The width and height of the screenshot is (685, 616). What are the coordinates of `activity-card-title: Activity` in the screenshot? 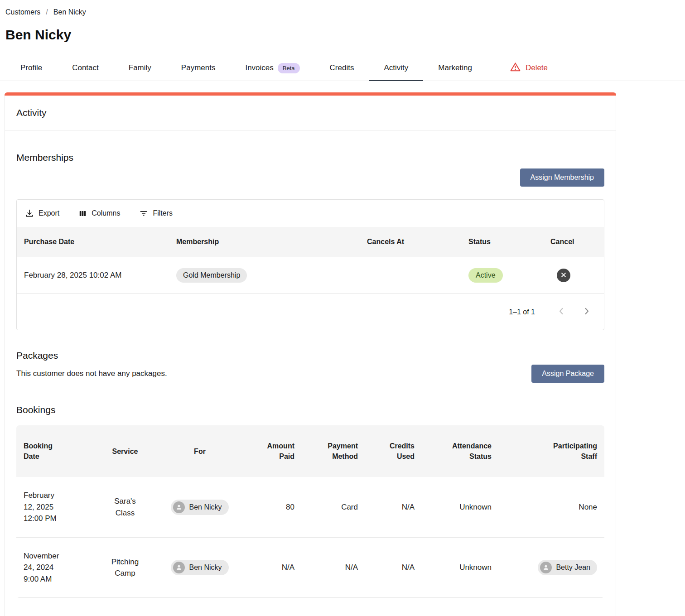 It's located at (310, 113).